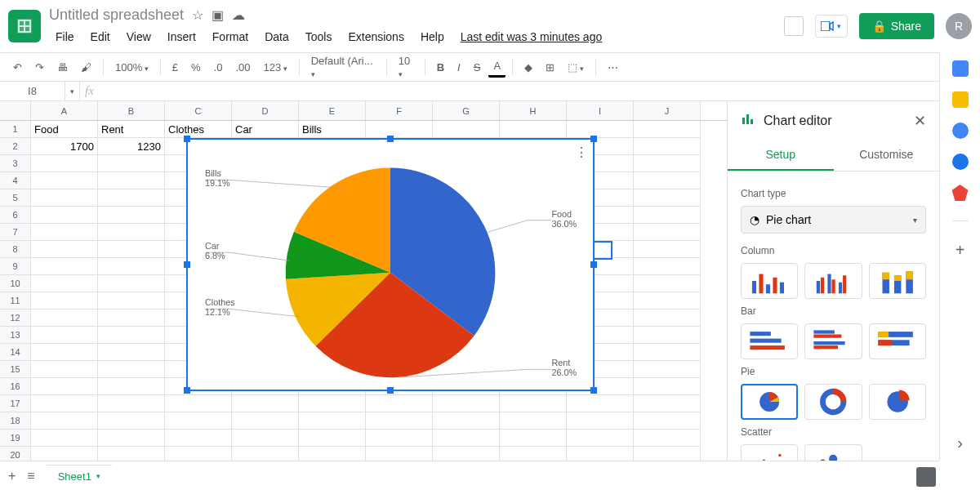  I want to click on cloud-icon: ☁, so click(238, 15).